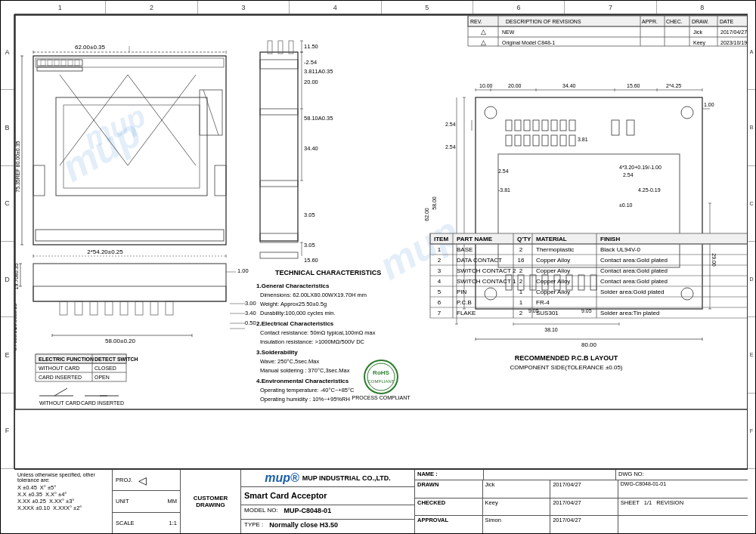  I want to click on svg-text: -2.54, so click(310, 62).